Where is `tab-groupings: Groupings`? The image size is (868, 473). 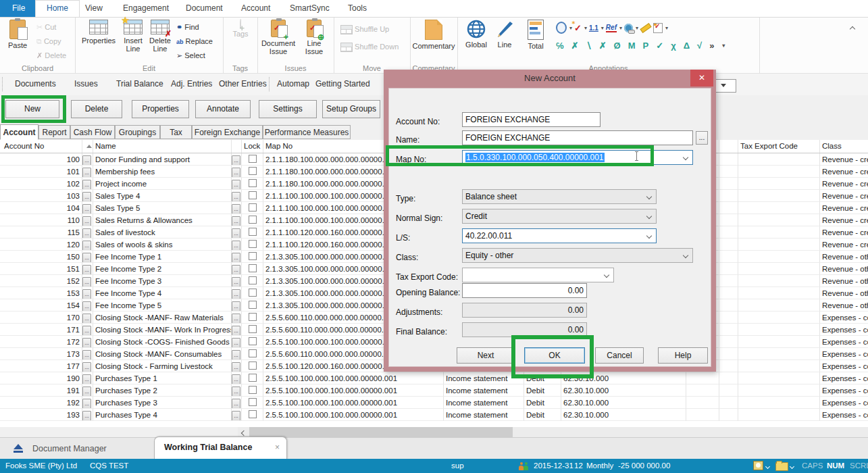 tab-groupings: Groupings is located at coordinates (138, 132).